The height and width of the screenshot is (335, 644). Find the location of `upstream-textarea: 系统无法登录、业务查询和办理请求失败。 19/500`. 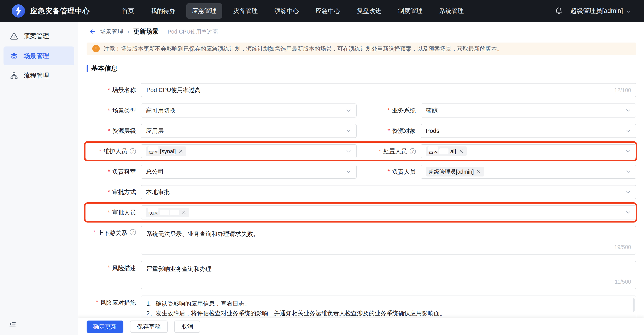

upstream-textarea: 系统无法登录、业务查询和办理请求失败。 19/500 is located at coordinates (388, 240).